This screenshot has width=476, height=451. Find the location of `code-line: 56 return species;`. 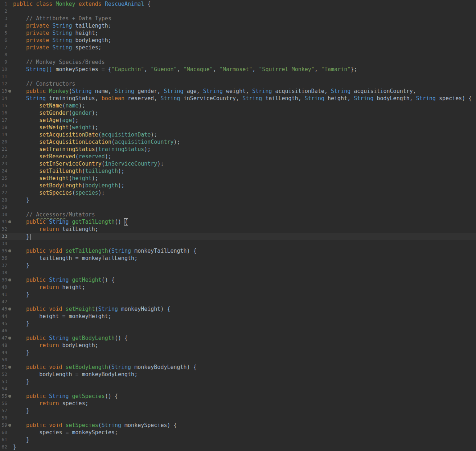

code-line: 56 return species; is located at coordinates (238, 403).